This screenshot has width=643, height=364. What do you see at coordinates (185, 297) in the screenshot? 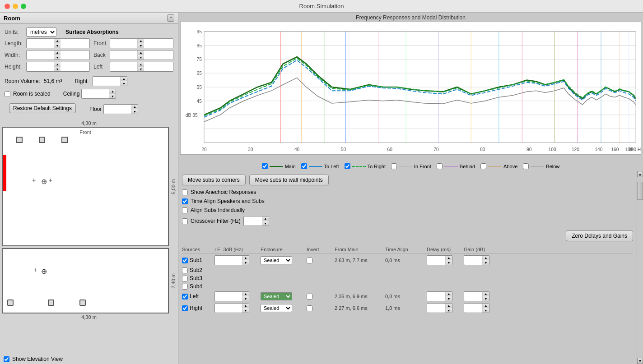
I see `left-checkbox` at bounding box center [185, 297].